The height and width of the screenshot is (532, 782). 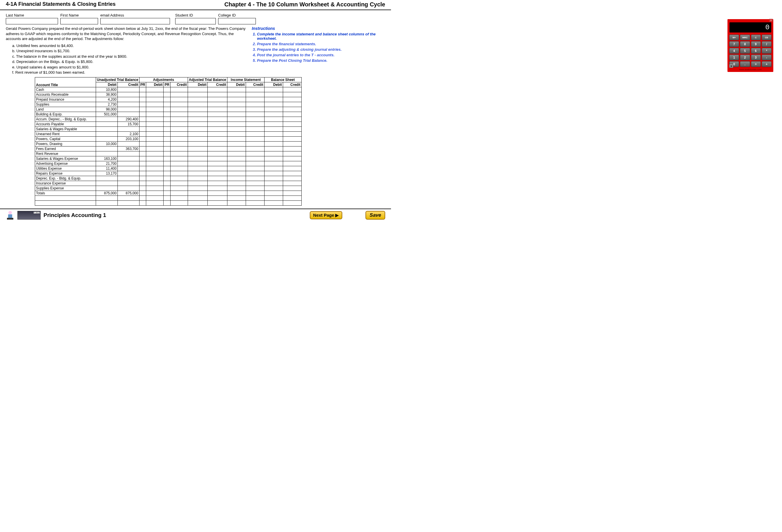 What do you see at coordinates (376, 215) in the screenshot?
I see `save-button: Save` at bounding box center [376, 215].